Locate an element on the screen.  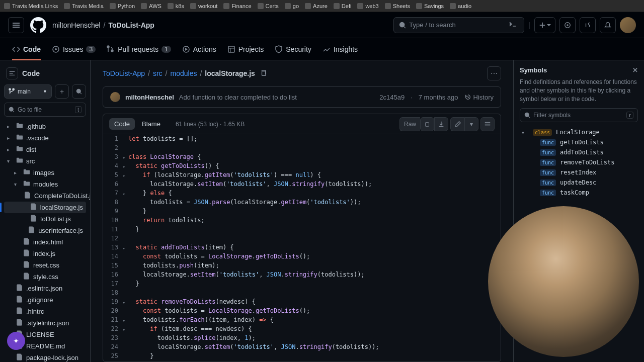
line-number: 24 is located at coordinates (114, 347).